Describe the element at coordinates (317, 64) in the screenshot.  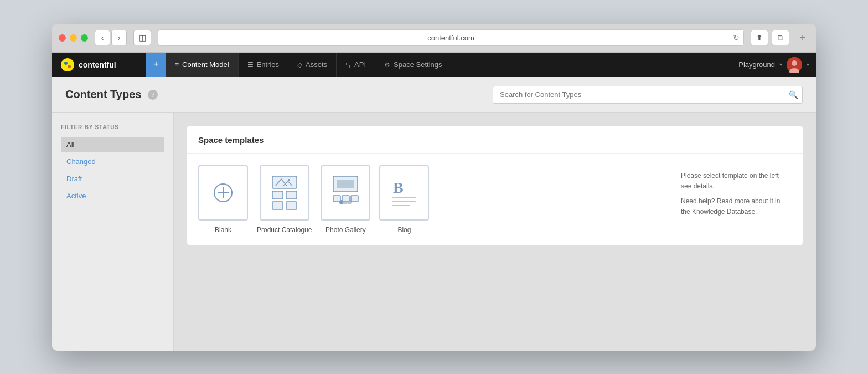
I see `tab-assets-label: Assets` at that location.